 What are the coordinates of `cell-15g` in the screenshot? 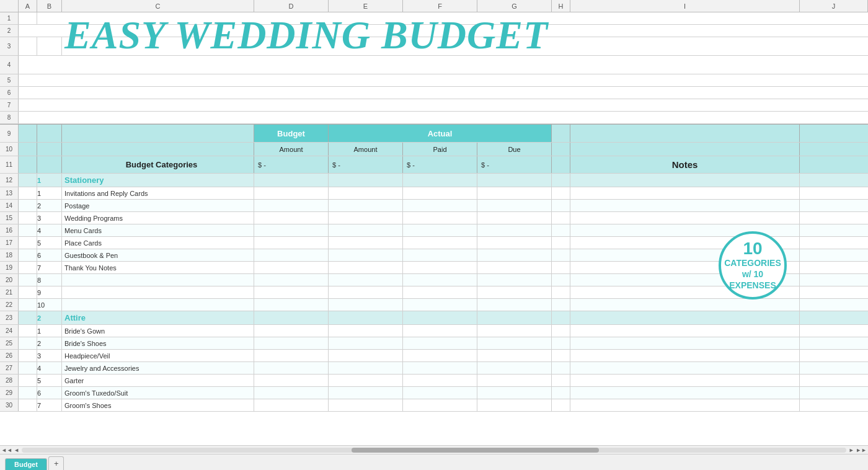 It's located at (515, 218).